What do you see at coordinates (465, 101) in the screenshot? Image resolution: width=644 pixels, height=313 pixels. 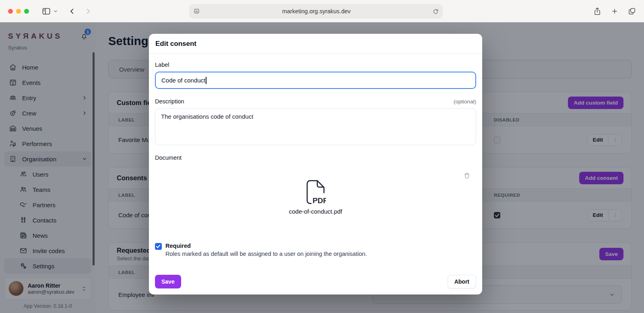 I see `optional-hint: (optional)` at bounding box center [465, 101].